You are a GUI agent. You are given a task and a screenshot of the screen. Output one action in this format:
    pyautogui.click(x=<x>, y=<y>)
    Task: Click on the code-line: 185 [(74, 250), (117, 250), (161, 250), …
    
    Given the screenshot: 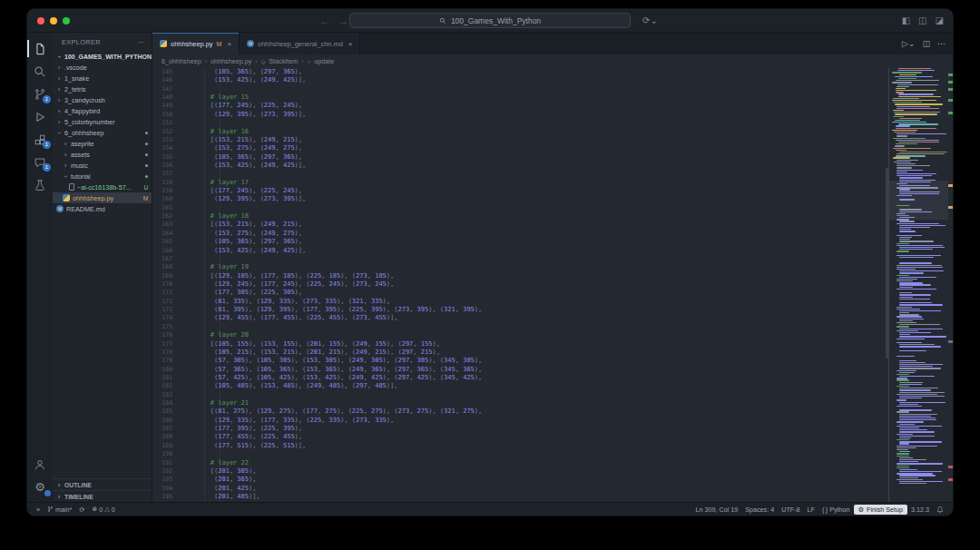 What is the action you would take?
    pyautogui.click(x=521, y=412)
    